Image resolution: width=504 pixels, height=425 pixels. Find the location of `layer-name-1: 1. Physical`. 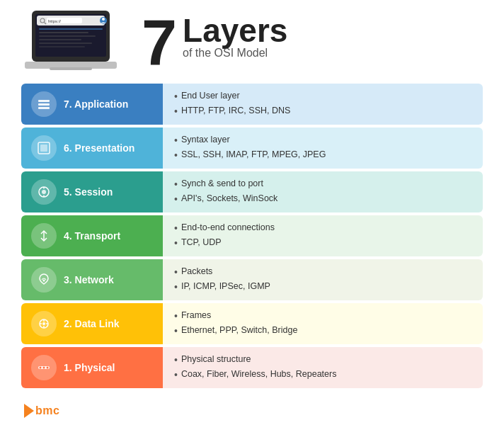

layer-name-1: 1. Physical is located at coordinates (89, 368).